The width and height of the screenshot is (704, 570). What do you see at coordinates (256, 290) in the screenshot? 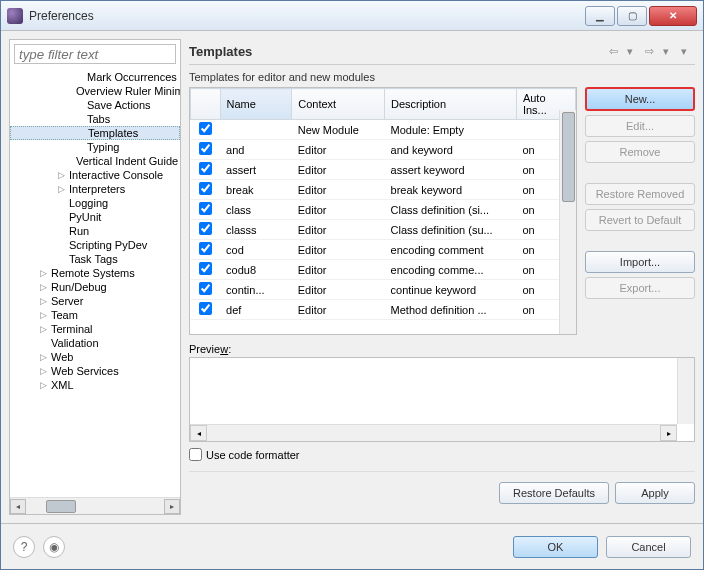
I see `cell-name: contin...` at bounding box center [256, 290].